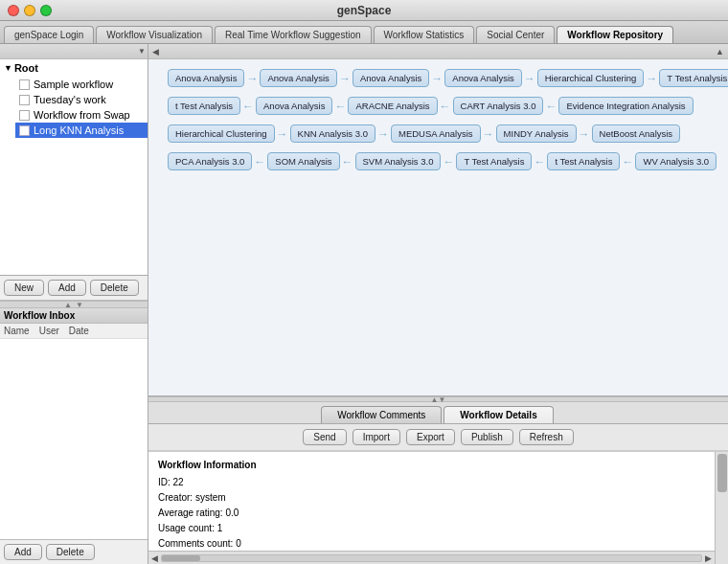 Image resolution: width=728 pixels, height=564 pixels. What do you see at coordinates (439, 79) in the screenshot?
I see `workflow-row-0: Anova Analysis → Anova Analysis → Anova …` at bounding box center [439, 79].